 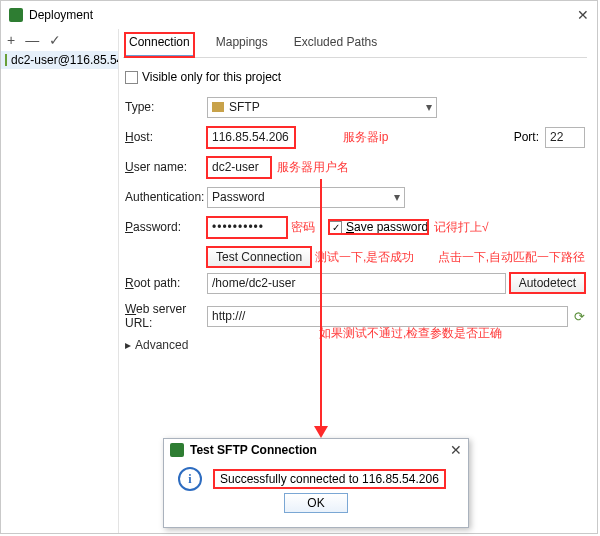 I want to click on autodetect-button: Autodetect, so click(x=548, y=283).